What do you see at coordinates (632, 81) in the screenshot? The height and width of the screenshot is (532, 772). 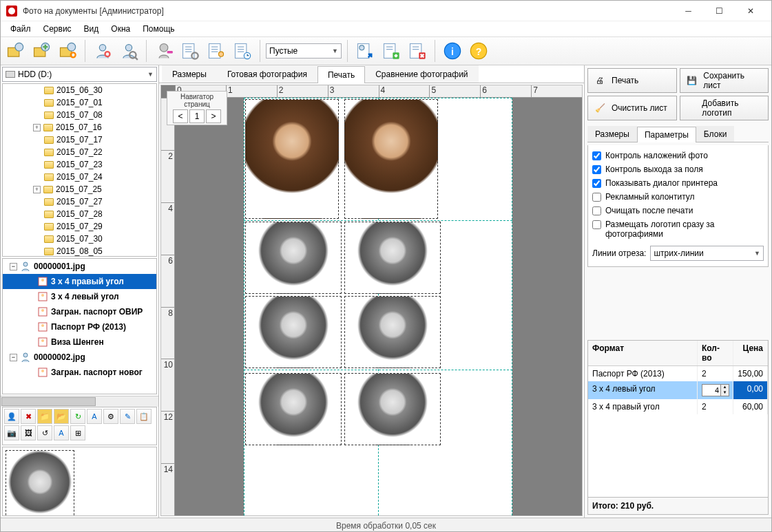 I see `print-button: 🖨Печать` at bounding box center [632, 81].